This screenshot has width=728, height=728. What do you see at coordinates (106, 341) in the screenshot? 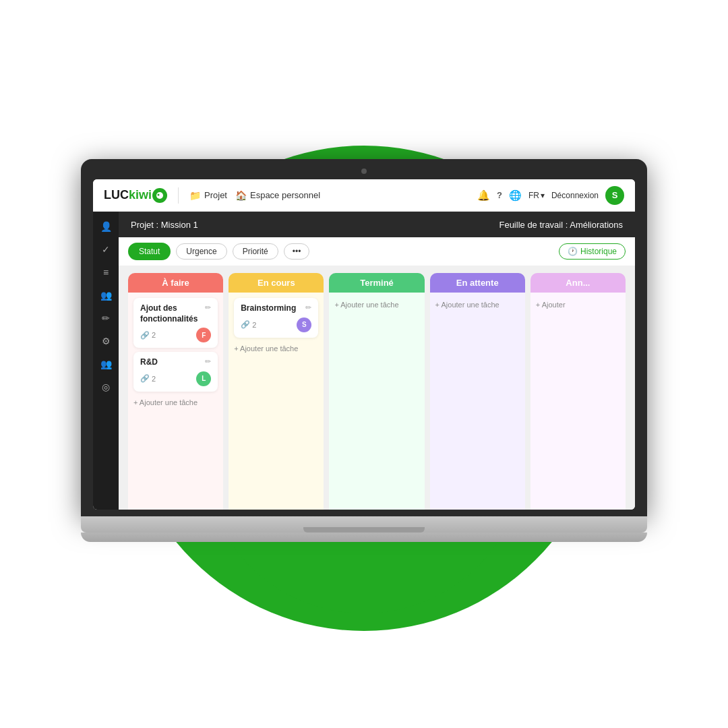
I see `sidebar-icon-settings: ⚙` at bounding box center [106, 341].